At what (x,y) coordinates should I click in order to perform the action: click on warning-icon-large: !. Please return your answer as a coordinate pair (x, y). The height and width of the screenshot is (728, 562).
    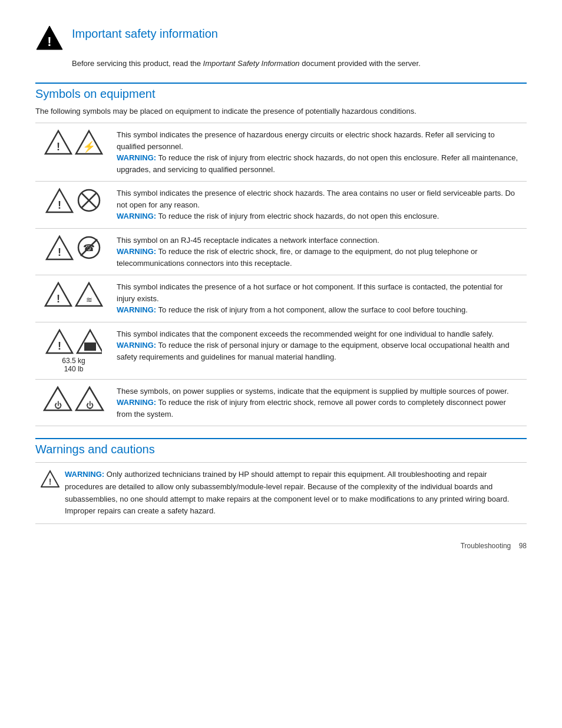
    Looking at the image, I should click on (49, 38).